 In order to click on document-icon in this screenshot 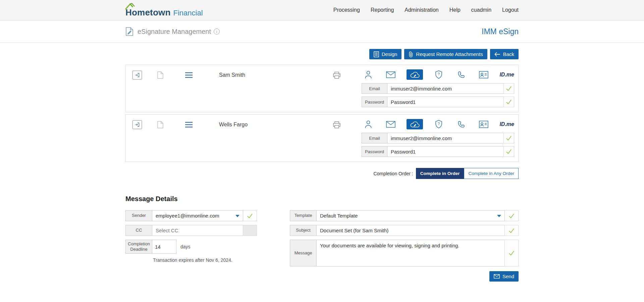, I will do `click(376, 54)`.